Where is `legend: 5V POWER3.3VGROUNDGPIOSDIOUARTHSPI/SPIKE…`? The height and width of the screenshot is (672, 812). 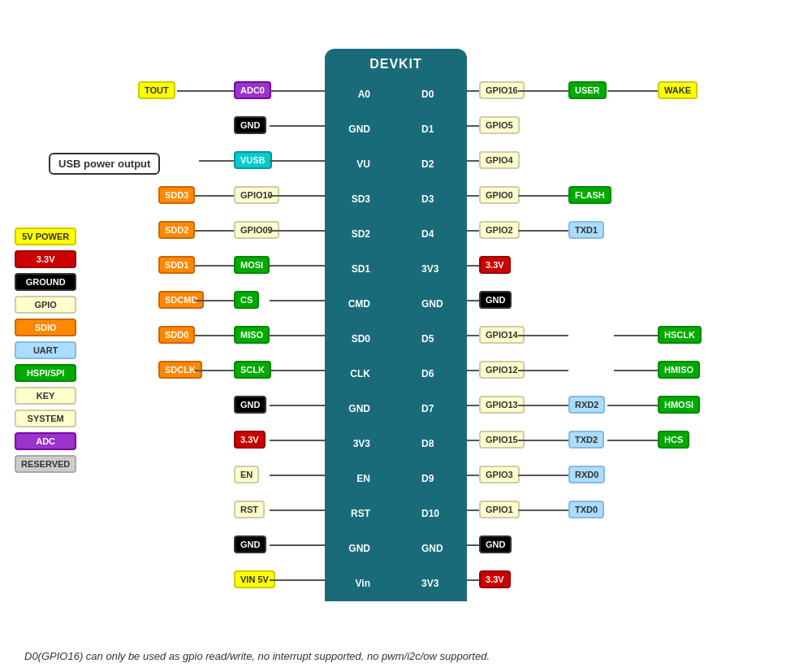 legend: 5V POWER3.3VGROUNDGPIOSDIOUARTHSPI/SPIKE… is located at coordinates (45, 350).